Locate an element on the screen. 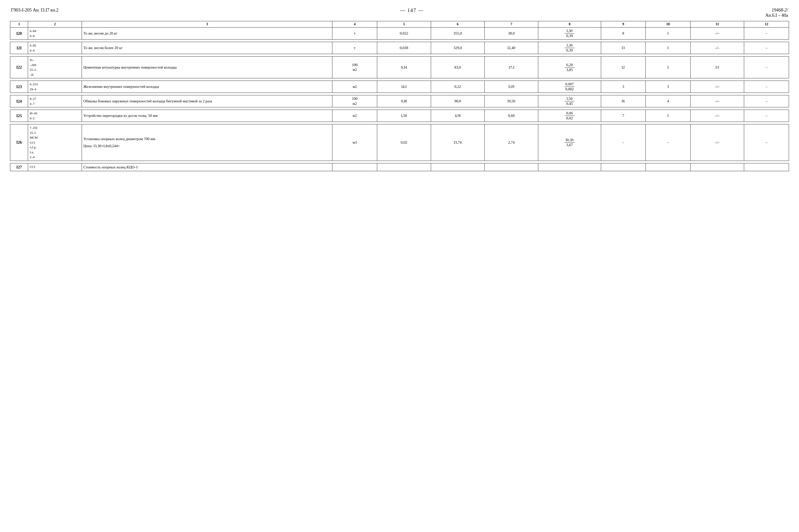 The width and height of the screenshot is (799, 532). row-num: I24 is located at coordinates (19, 101).